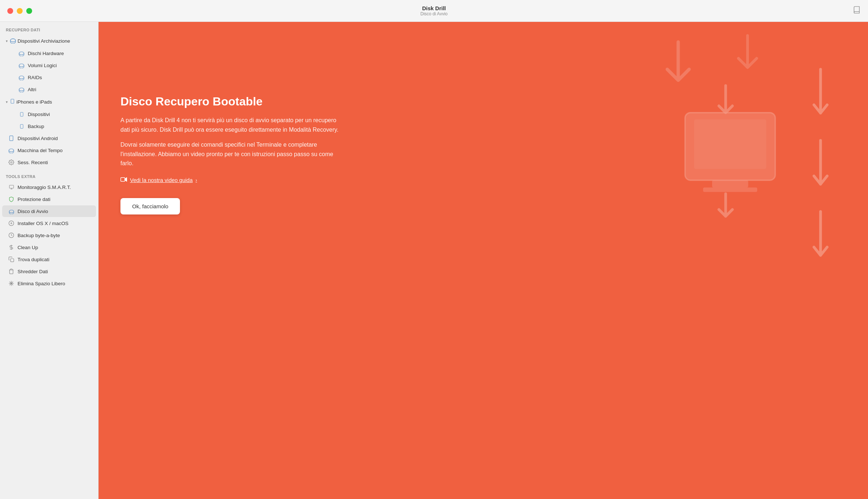  What do you see at coordinates (34, 260) in the screenshot?
I see `sidebar-item-label: Trova duplicati` at bounding box center [34, 260].